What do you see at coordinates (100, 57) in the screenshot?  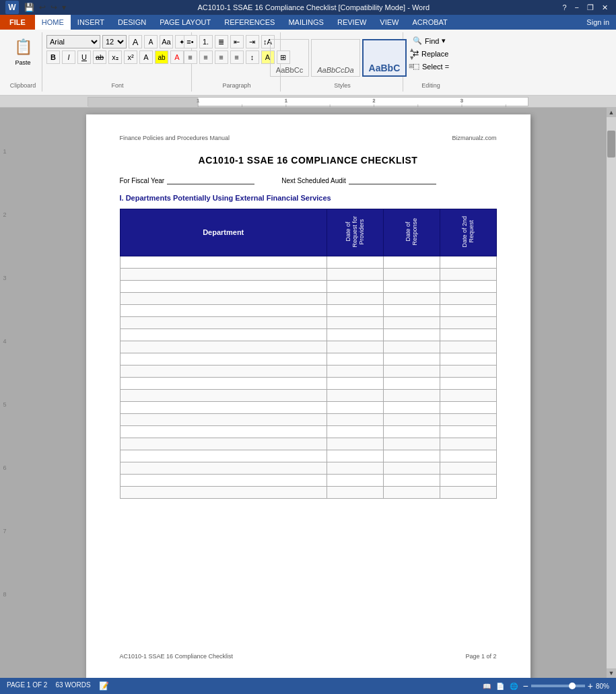 I see `strikethrough-btn: ab` at bounding box center [100, 57].